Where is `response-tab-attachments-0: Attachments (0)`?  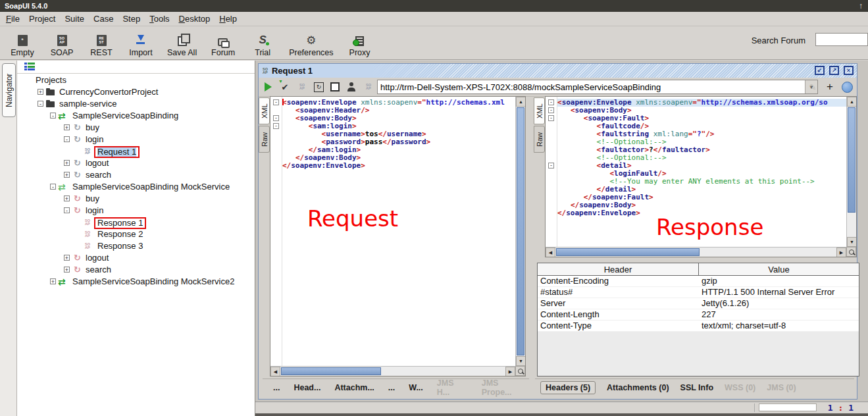
response-tab-attachments-0: Attachments (0) is located at coordinates (638, 388).